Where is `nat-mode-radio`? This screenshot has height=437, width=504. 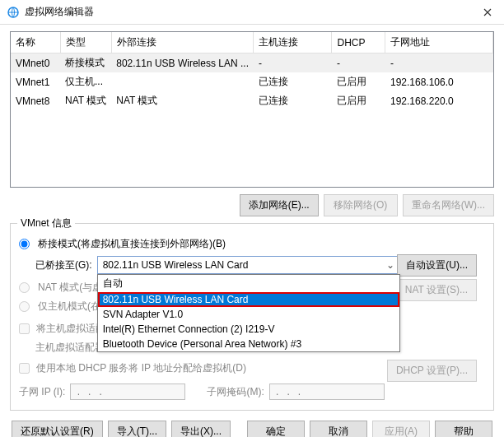
nat-mode-radio is located at coordinates (25, 288).